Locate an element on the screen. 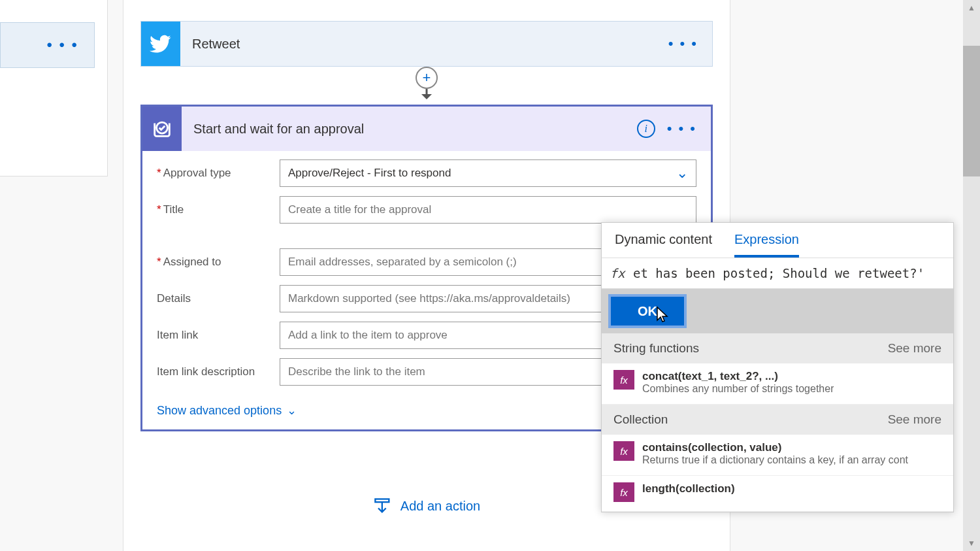 The width and height of the screenshot is (980, 551). dots-icon: • • • is located at coordinates (63, 45).